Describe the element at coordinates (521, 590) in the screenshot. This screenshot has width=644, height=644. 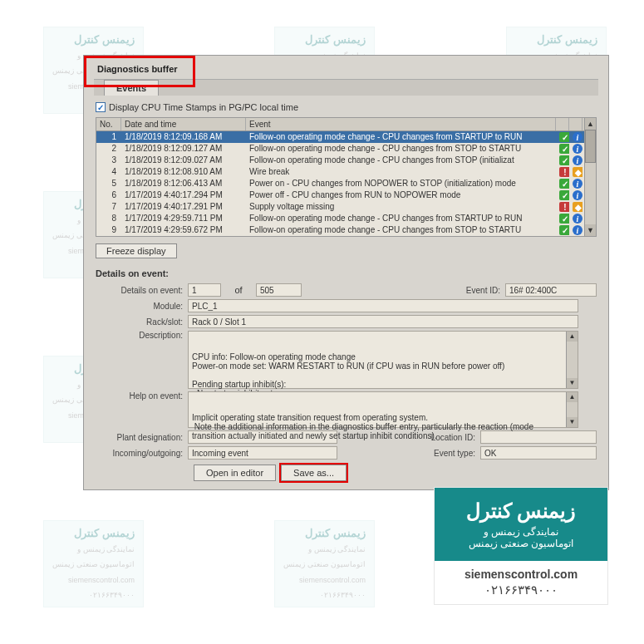
I see `brand-phone: ۰۲۱۶۶۳۴۹۰۰۰` at that location.